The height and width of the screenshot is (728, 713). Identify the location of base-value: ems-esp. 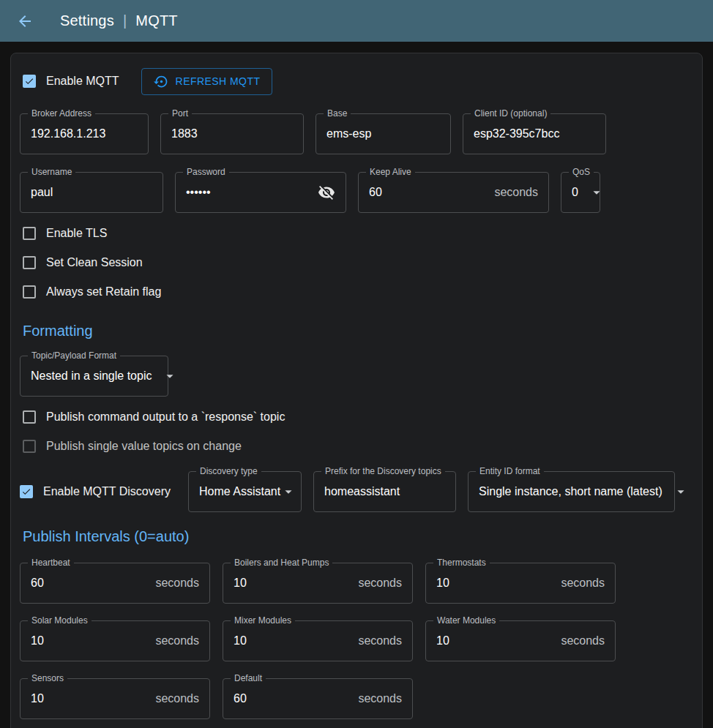
(348, 134).